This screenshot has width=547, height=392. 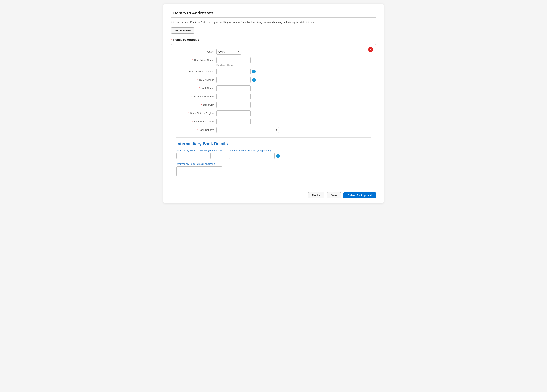 What do you see at coordinates (274, 72) in the screenshot?
I see `bank-account-number-row: * Bank Account Number i` at bounding box center [274, 72].